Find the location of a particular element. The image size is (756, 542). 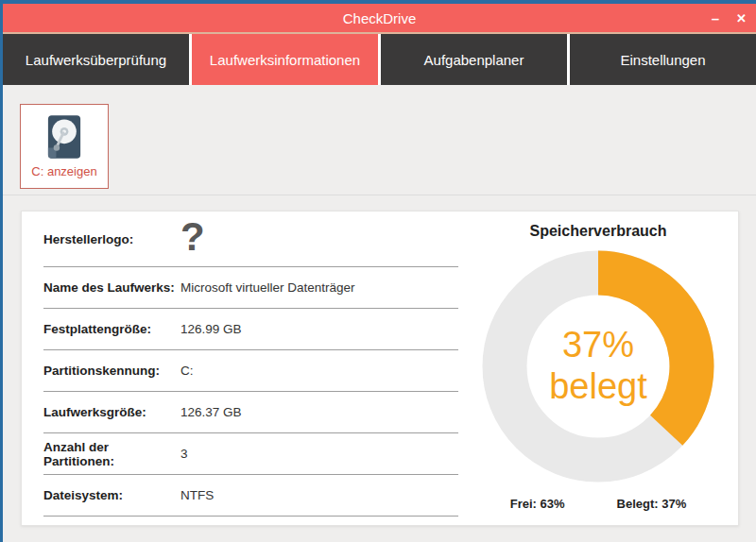

row-label: Dateisystem: is located at coordinates (112, 495).